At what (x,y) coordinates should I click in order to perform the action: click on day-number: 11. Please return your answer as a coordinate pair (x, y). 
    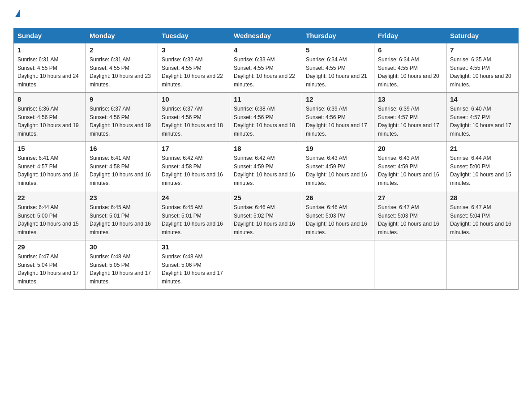
    Looking at the image, I should click on (266, 99).